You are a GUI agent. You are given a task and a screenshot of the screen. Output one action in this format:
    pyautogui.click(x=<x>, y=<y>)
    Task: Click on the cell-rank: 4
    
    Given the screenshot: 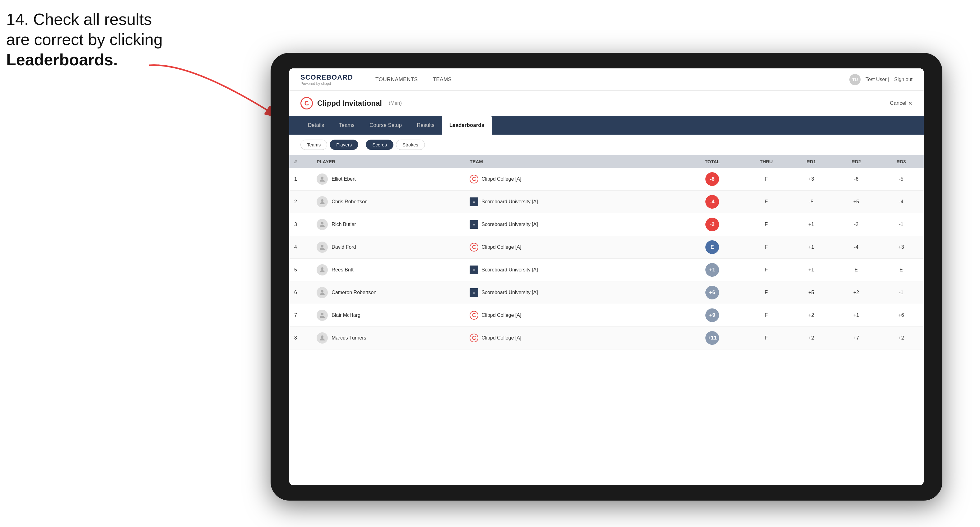 What is the action you would take?
    pyautogui.click(x=301, y=247)
    